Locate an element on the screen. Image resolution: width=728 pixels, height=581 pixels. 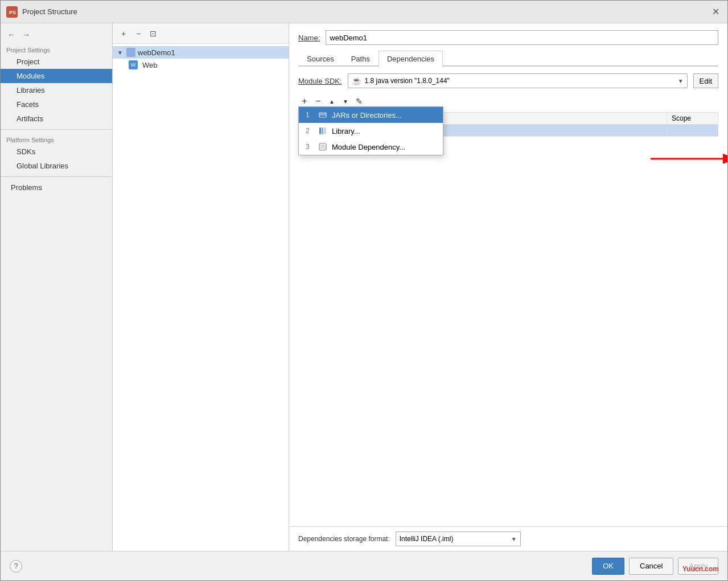
footer-dropdown-arrow-icon: ▼ is located at coordinates (514, 539).